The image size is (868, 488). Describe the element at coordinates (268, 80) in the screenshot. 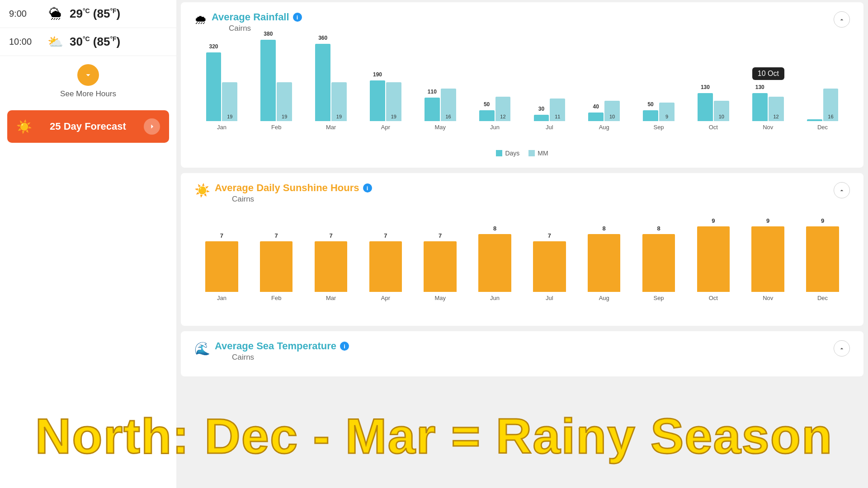

I see `mm-bar: 380` at that location.